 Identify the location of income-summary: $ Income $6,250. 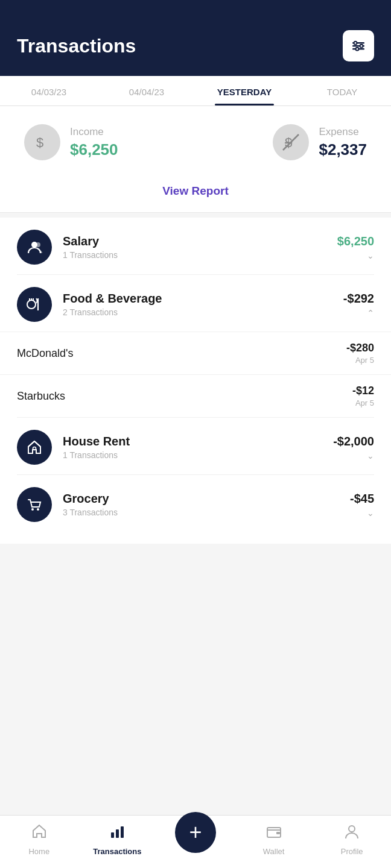
(71, 142).